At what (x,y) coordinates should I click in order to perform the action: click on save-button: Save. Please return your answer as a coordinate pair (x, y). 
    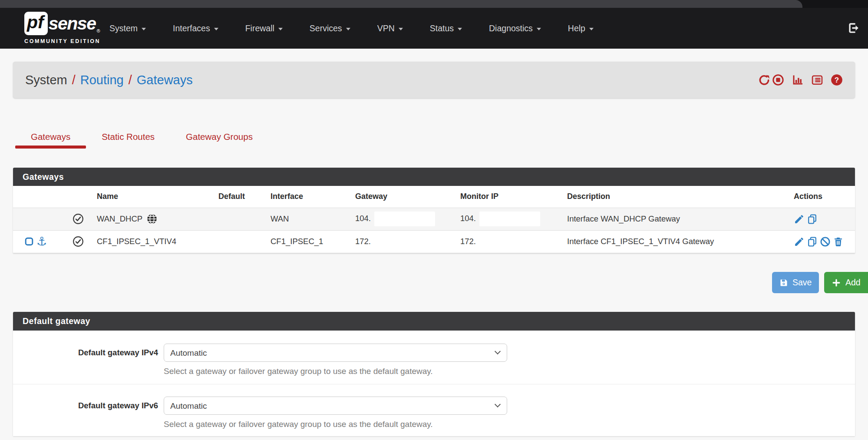
    Looking at the image, I should click on (795, 282).